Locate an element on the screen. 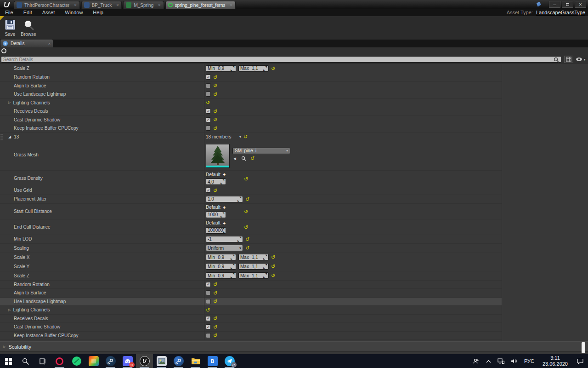 This screenshot has width=588, height=368. taskbar-green-disc-app-icon is located at coordinates (76, 361).